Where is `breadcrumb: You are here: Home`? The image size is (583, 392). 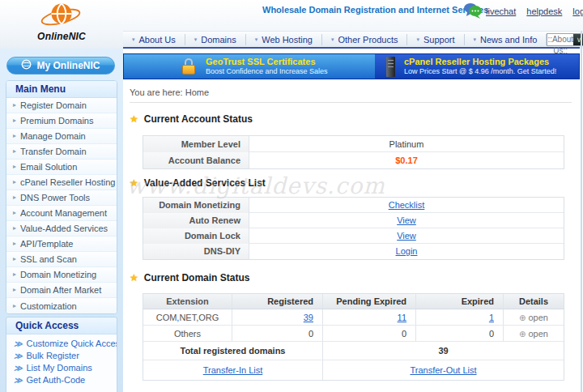
breadcrumb: You are here: Home is located at coordinates (351, 96).